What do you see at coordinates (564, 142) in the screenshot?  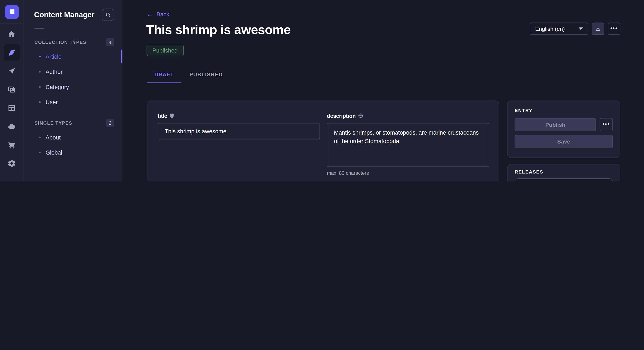 I see `entry-save-row: Save` at bounding box center [564, 142].